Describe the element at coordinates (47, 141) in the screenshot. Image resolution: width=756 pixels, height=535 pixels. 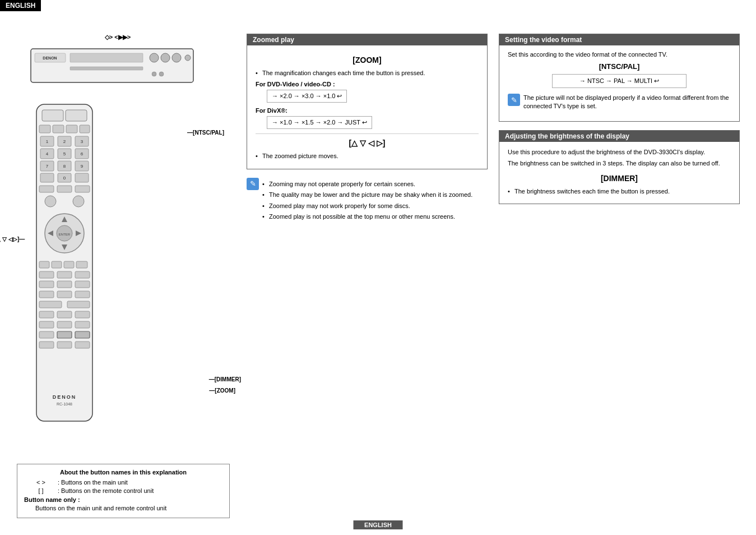
I see `svg-text: 1` at that location.